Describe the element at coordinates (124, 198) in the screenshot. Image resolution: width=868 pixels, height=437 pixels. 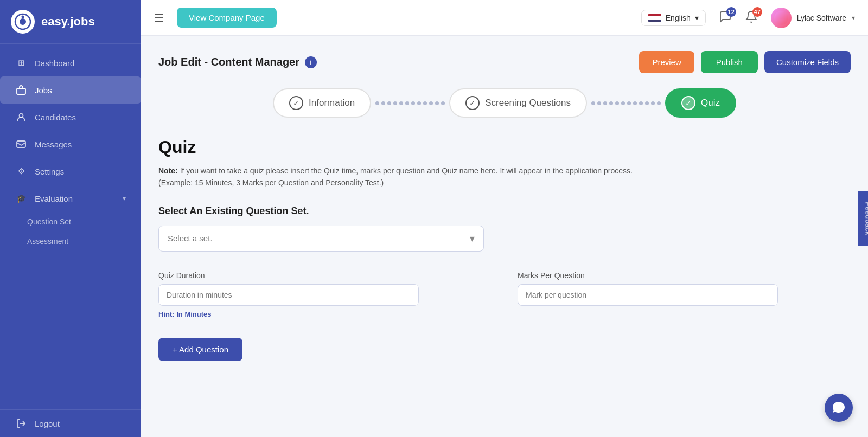
I see `chevron-down-icon: ▾` at that location.